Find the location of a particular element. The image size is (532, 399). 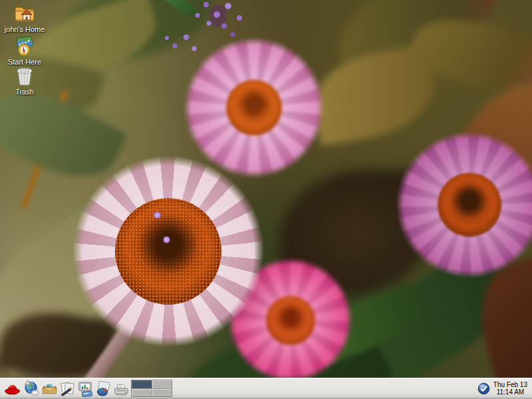

clock: Thu Feb 13 11:14 AM is located at coordinates (511, 388).